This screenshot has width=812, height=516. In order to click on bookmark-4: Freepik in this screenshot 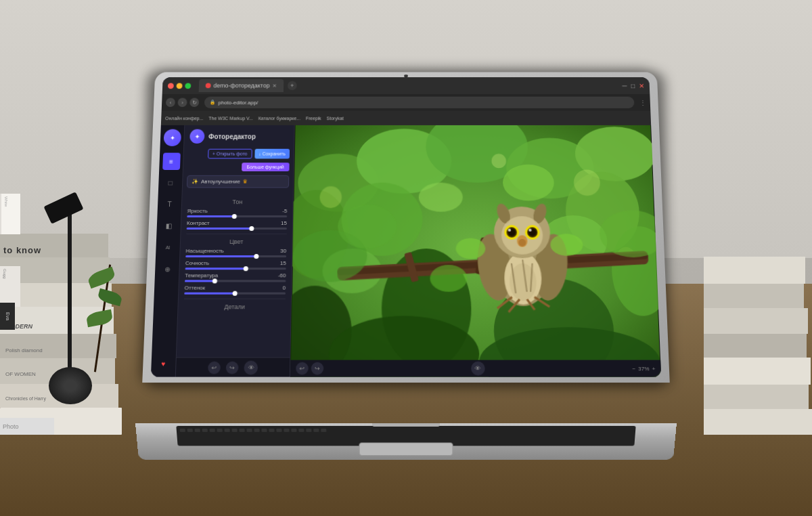, I will do `click(314, 118)`.